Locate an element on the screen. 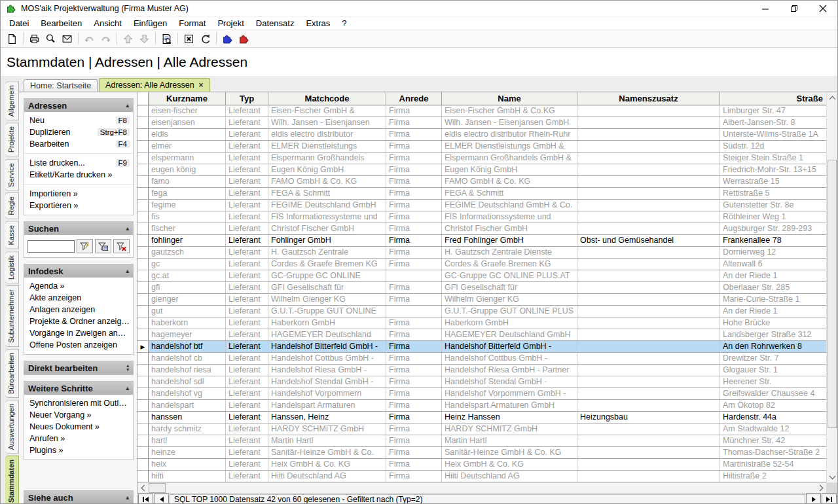 The width and height of the screenshot is (838, 504). table-row: hilti Lieferant Hilti Deutschland AG Fir… is located at coordinates (482, 477).